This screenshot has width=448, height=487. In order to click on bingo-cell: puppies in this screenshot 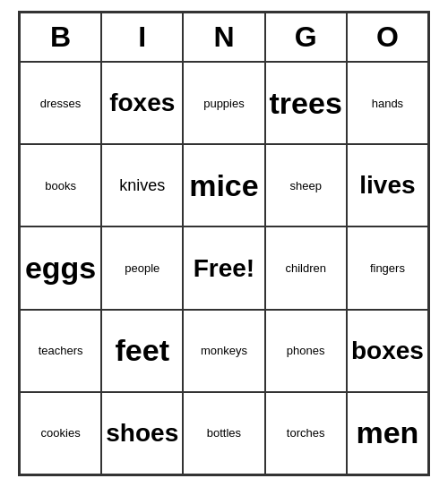, I will do `click(224, 103)`.